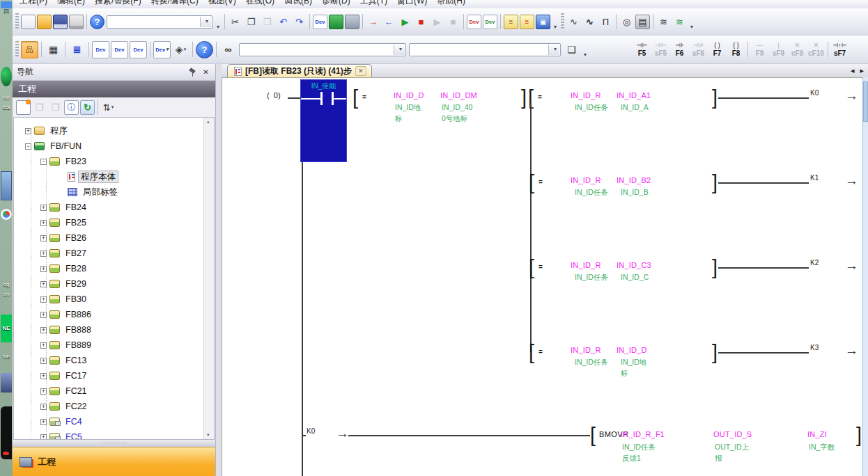 This screenshot has height=476, width=868. What do you see at coordinates (527, 22) in the screenshot?
I see `note-display-icon: ≡` at bounding box center [527, 22].